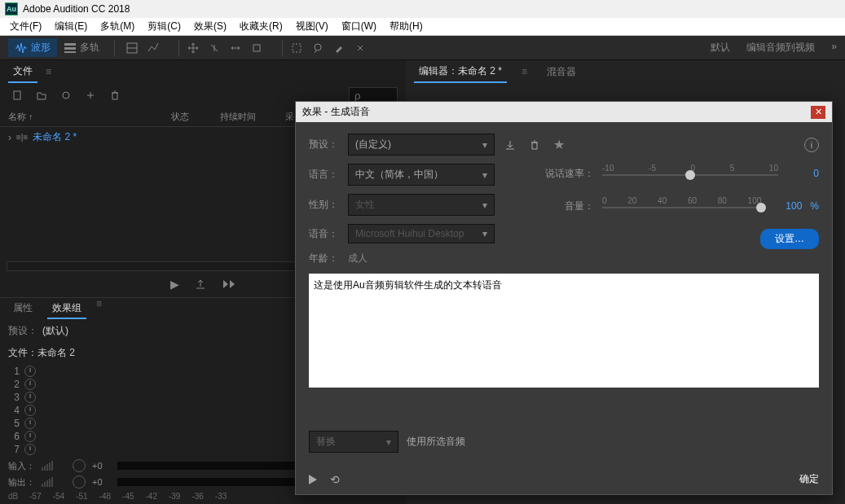 The width and height of the screenshot is (845, 504). Describe the element at coordinates (10, 138) in the screenshot. I see `expand-icon: ›` at that location.